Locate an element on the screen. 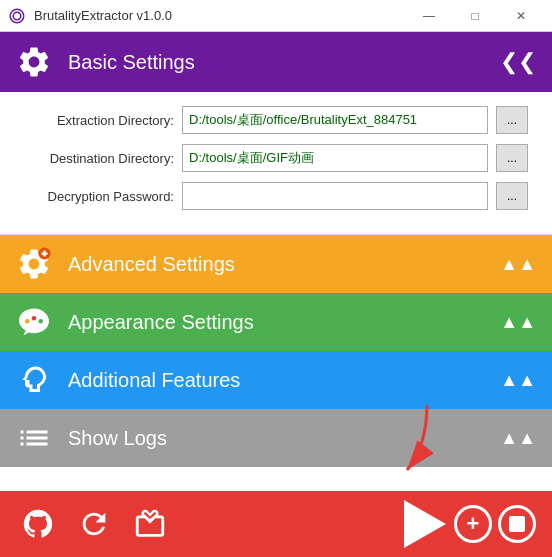 Image resolution: width=552 pixels, height=557 pixels. advanced-settings-icon is located at coordinates (34, 264).